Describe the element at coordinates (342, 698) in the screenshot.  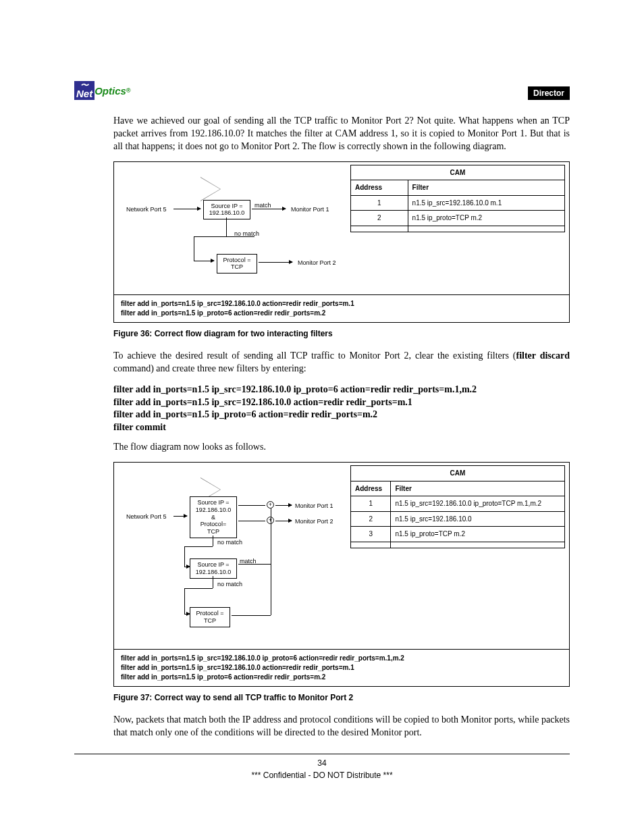
I see `figure-37-caption: Figure 37: Correct way to send all TCP t…` at that location.